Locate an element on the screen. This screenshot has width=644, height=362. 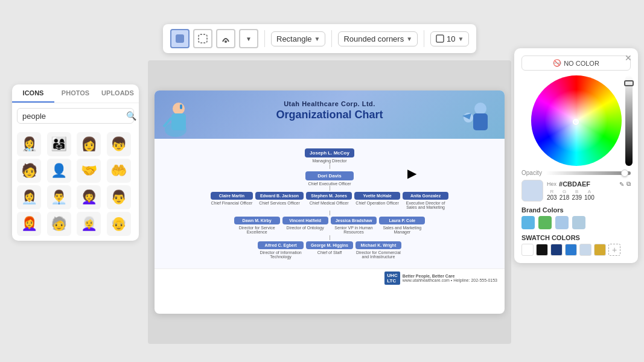
copy-hex-icon: ⧉ is located at coordinates (629, 184).